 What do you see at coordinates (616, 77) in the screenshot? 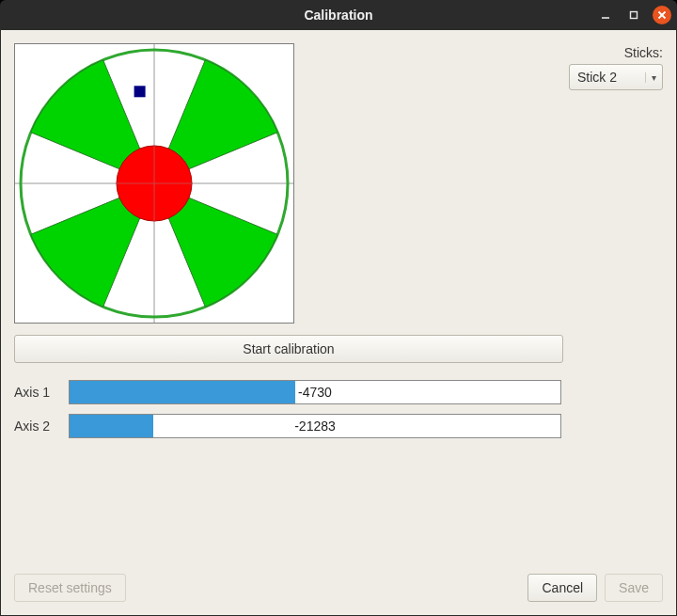
I see `sticks-select: Stick 2 ▾` at bounding box center [616, 77].